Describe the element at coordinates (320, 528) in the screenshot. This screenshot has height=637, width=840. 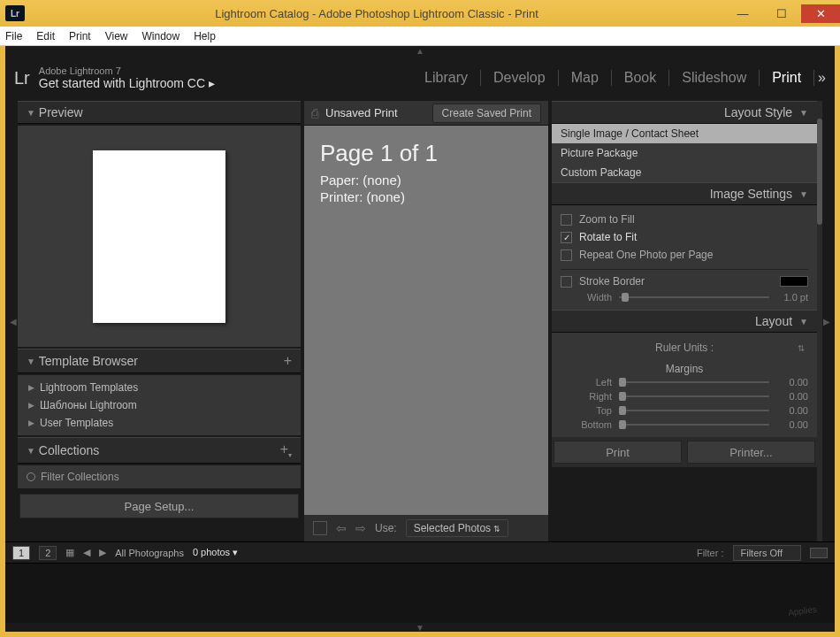
I see `select-all-checkbox` at that location.